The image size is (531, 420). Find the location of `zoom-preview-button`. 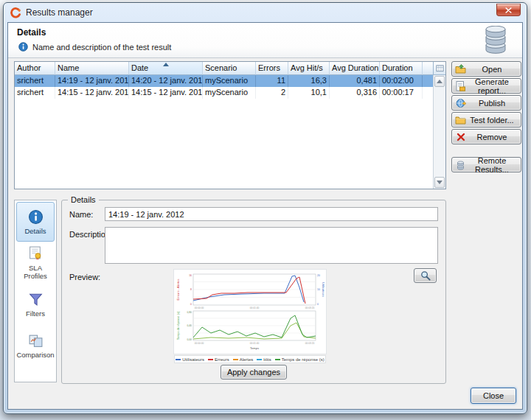

zoom-preview-button is located at coordinates (425, 276).